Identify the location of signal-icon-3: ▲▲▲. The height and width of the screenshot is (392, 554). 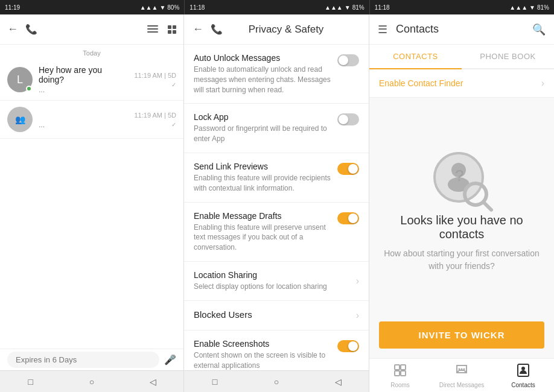
(518, 7).